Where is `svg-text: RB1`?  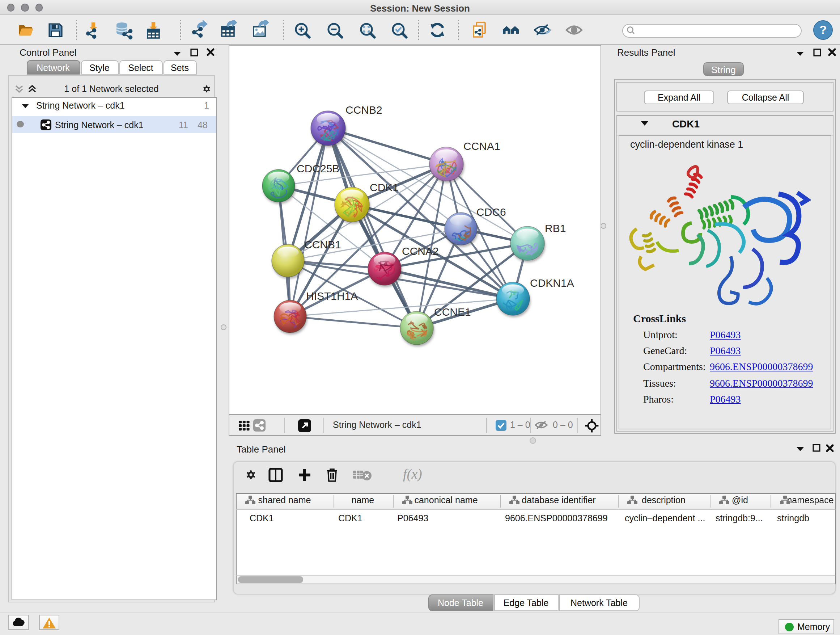
svg-text: RB1 is located at coordinates (555, 228).